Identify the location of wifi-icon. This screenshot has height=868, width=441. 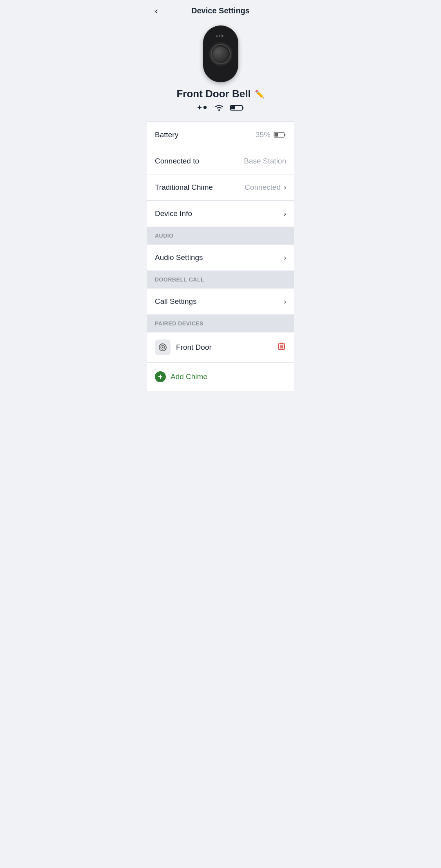
(219, 108).